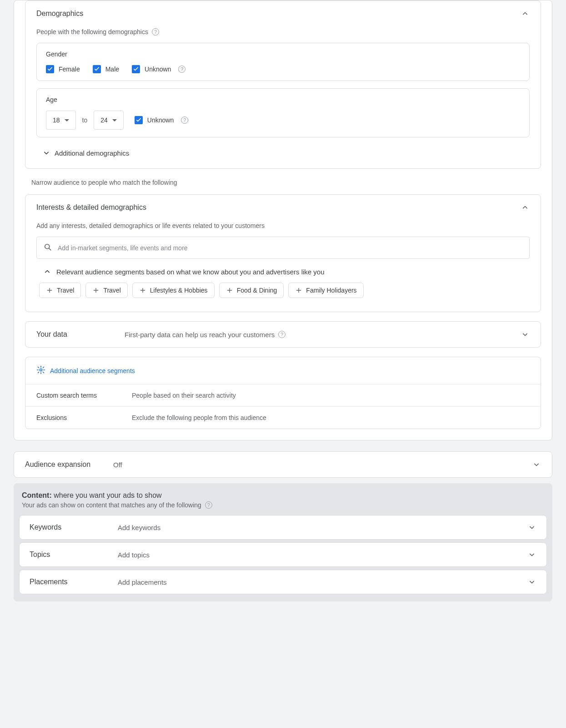 The width and height of the screenshot is (566, 728). Describe the element at coordinates (92, 32) in the screenshot. I see `demographics-subtitle: People with the following demographics` at that location.